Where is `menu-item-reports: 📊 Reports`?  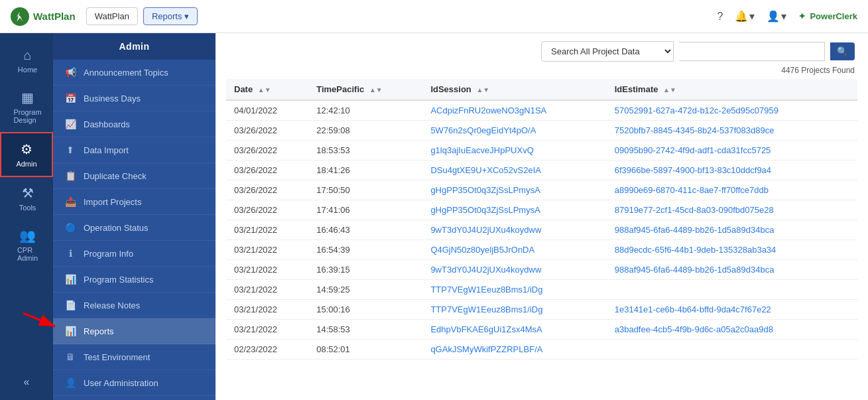 menu-item-reports: 📊 Reports is located at coordinates (134, 332).